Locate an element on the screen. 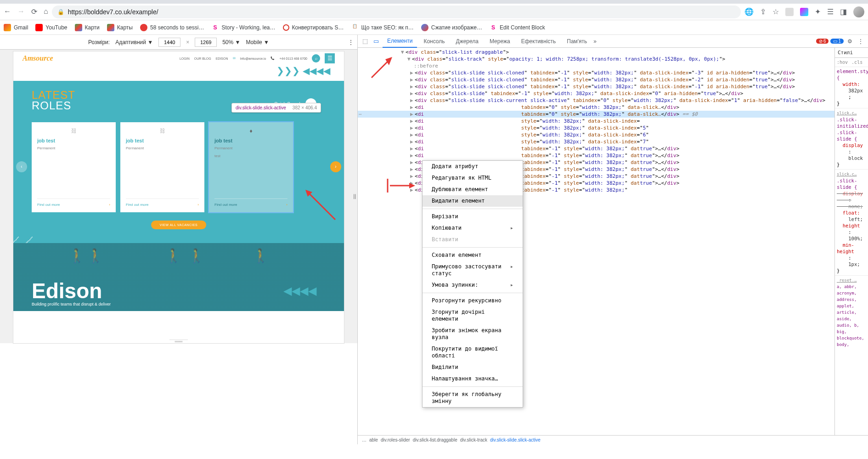  styles-content: element.style { width: 382px ; } slick.c… is located at coordinates (851, 208).